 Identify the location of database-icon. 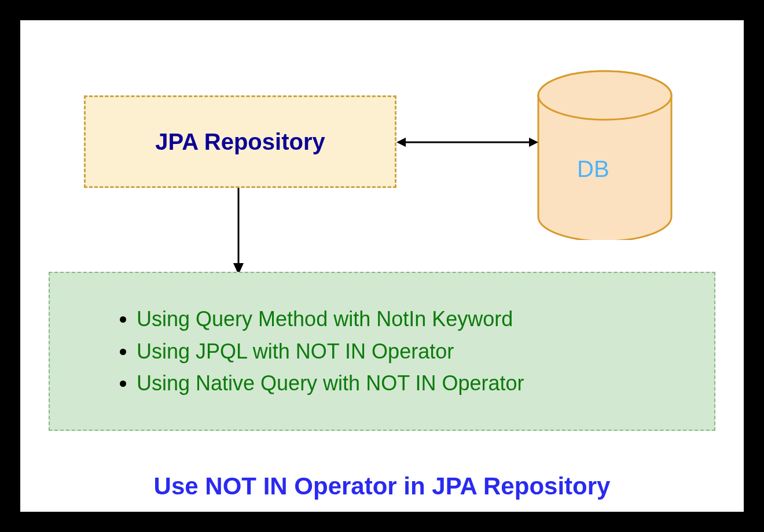
(605, 153).